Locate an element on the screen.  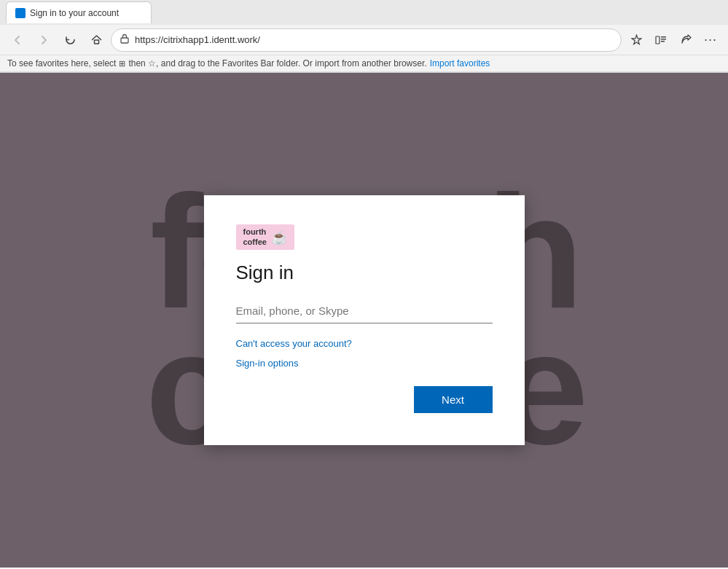
logo-text: fourth coffee is located at coordinates (255, 237).